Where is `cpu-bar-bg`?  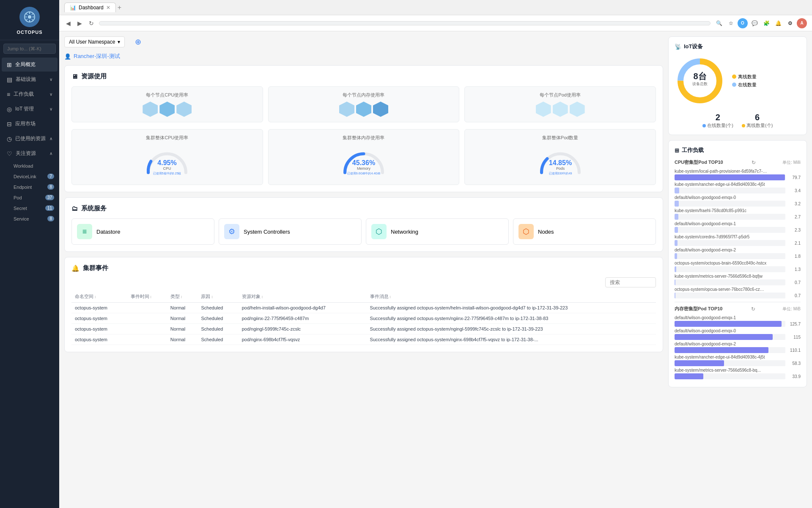
cpu-bar-bg is located at coordinates (730, 282).